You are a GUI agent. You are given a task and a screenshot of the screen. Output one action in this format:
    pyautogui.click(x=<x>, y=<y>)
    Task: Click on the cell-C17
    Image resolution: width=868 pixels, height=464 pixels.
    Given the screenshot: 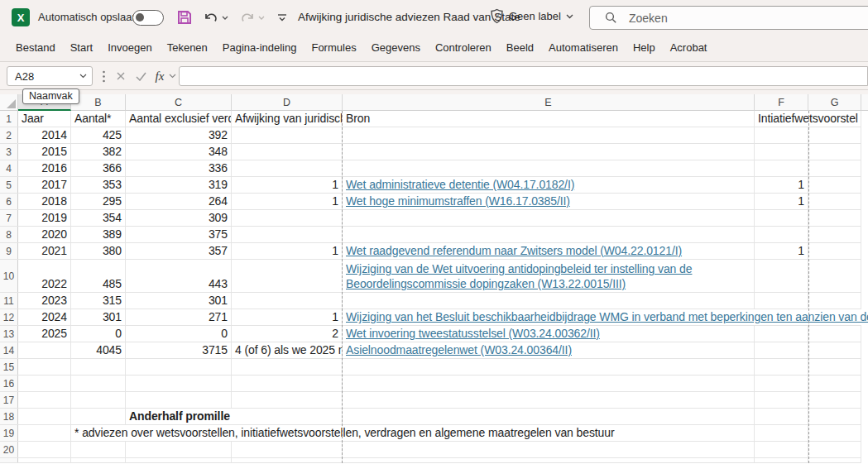 What is the action you would take?
    pyautogui.click(x=179, y=400)
    